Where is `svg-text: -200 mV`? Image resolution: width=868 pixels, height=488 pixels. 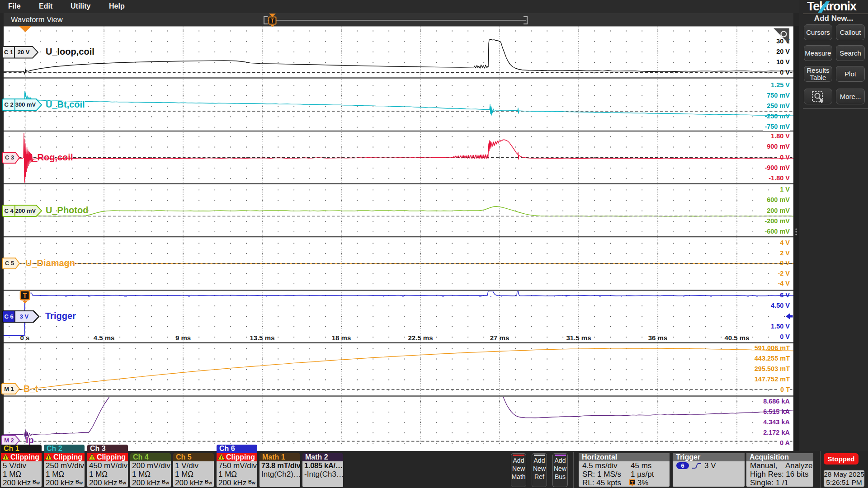
svg-text: -200 mV is located at coordinates (777, 221).